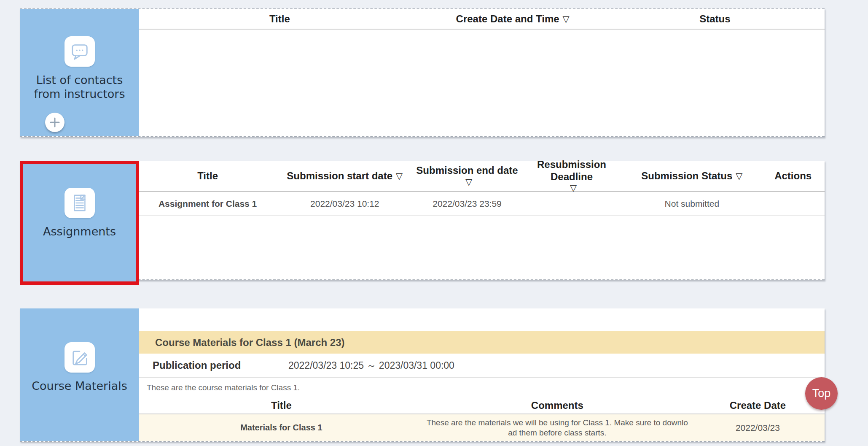  Describe the element at coordinates (821, 393) in the screenshot. I see `back-to-top-button: Top` at that location.